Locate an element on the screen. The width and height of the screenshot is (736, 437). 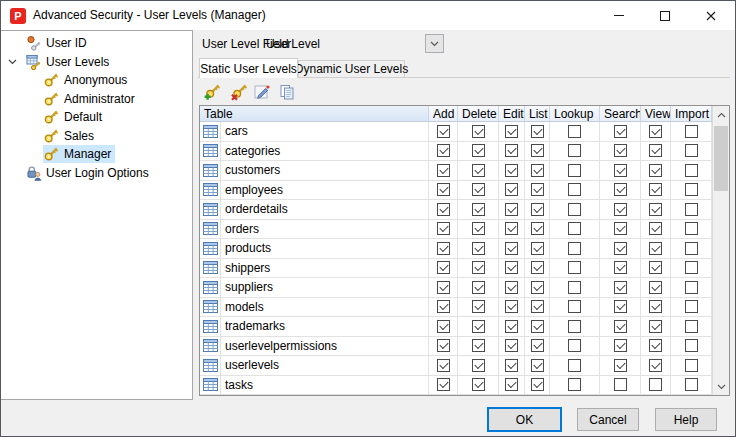
table-name-cell: customers is located at coordinates (325, 170).